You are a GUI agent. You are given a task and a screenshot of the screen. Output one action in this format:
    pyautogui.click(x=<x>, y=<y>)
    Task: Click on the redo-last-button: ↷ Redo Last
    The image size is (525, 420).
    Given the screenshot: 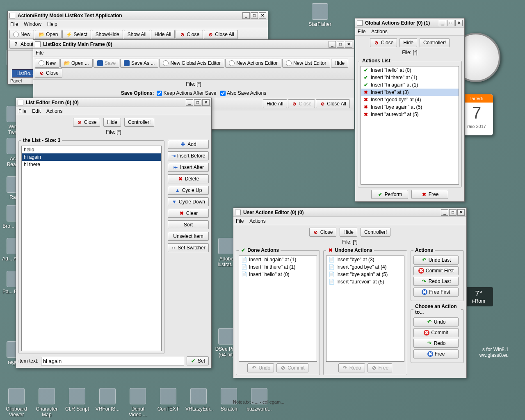 What is the action you would take?
    pyautogui.click(x=436, y=281)
    